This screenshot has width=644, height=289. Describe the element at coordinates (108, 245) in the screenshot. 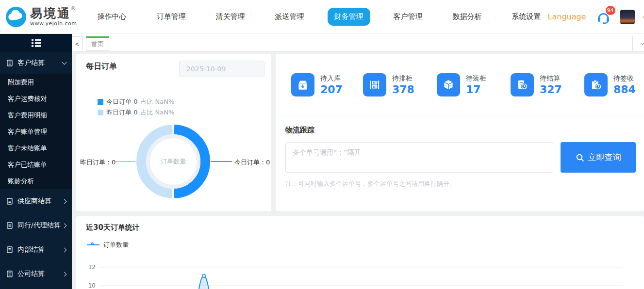

I see `orders-30d-legend: 订单数量` at that location.